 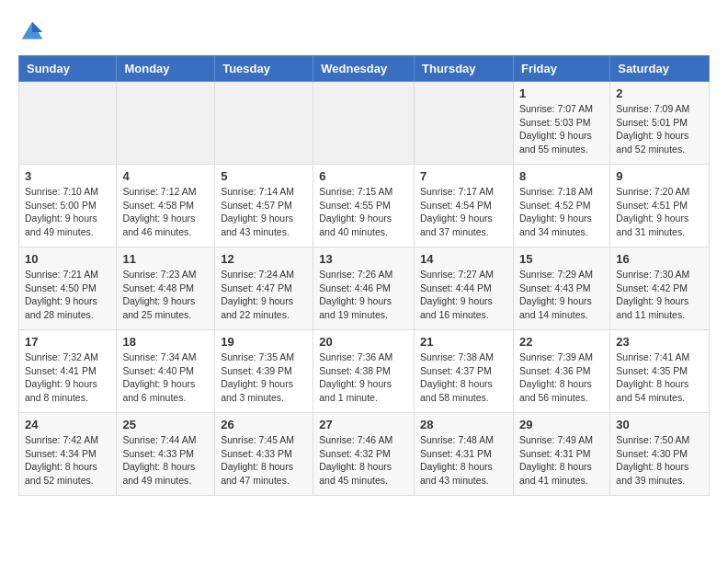 I want to click on calendar-cell: 15Sunrise: 7:29 AM Sunset: 4:43 PM Dayli…, so click(x=561, y=289).